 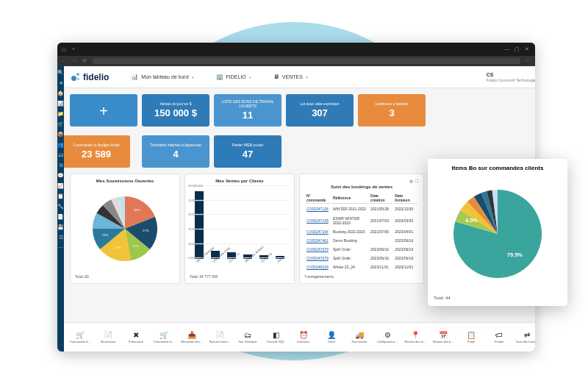 What do you see at coordinates (415, 337) in the screenshot?
I see `toolbar-item-12: 📍Gestion des lo…` at bounding box center [415, 337].